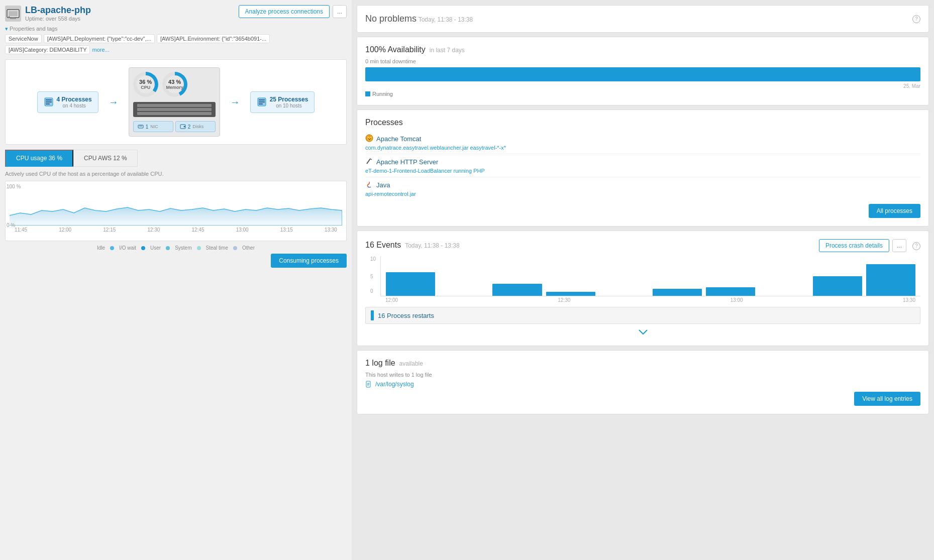  What do you see at coordinates (176, 102) in the screenshot?
I see `topology-area: 4 Processes on 4 hosts → 36 %CPU 43 %Mem…` at bounding box center [176, 102].